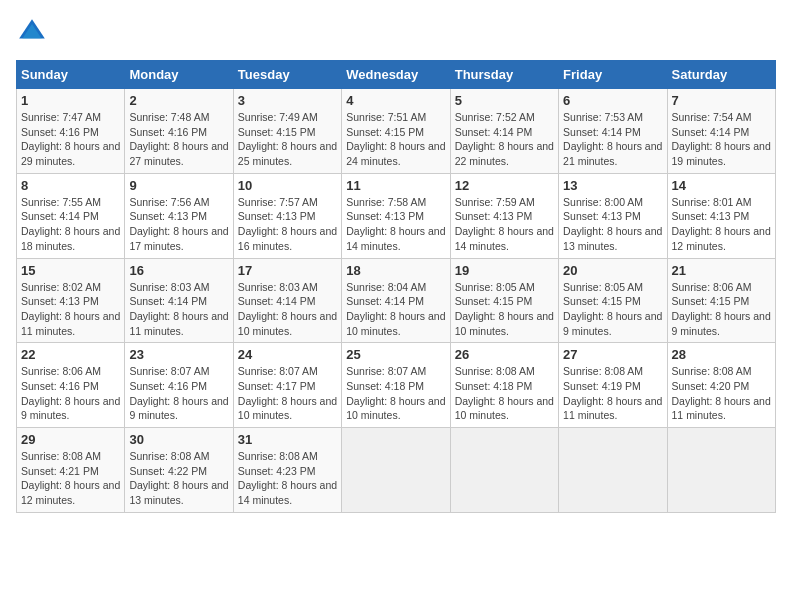  I want to click on day-detail: Sunrise: 7:57 AM Sunset: 4:13 PM Dayligh…, so click(288, 224).